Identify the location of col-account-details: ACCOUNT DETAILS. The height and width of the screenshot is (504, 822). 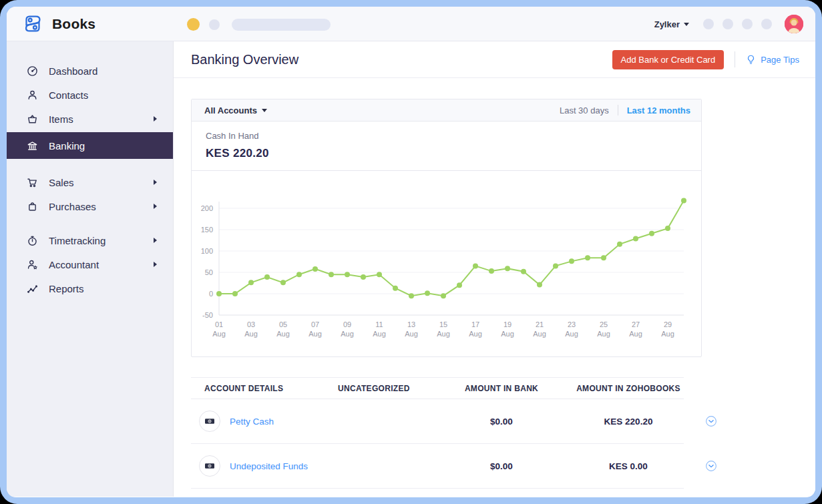
(258, 389).